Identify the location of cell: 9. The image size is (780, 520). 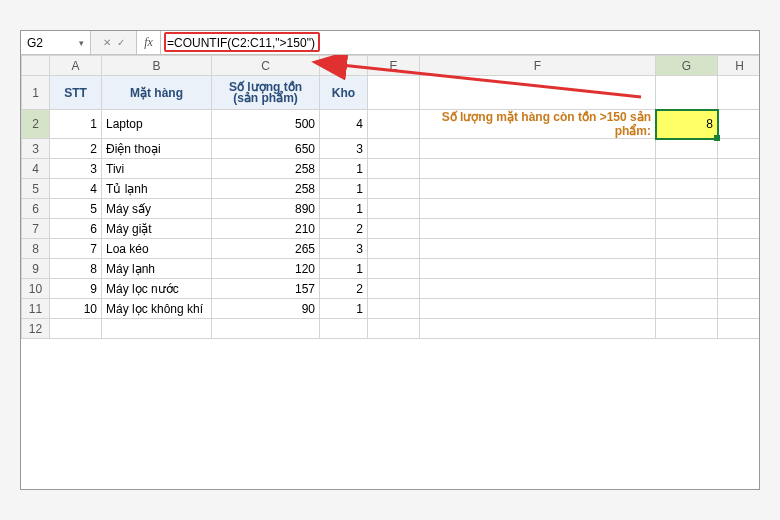
(76, 289).